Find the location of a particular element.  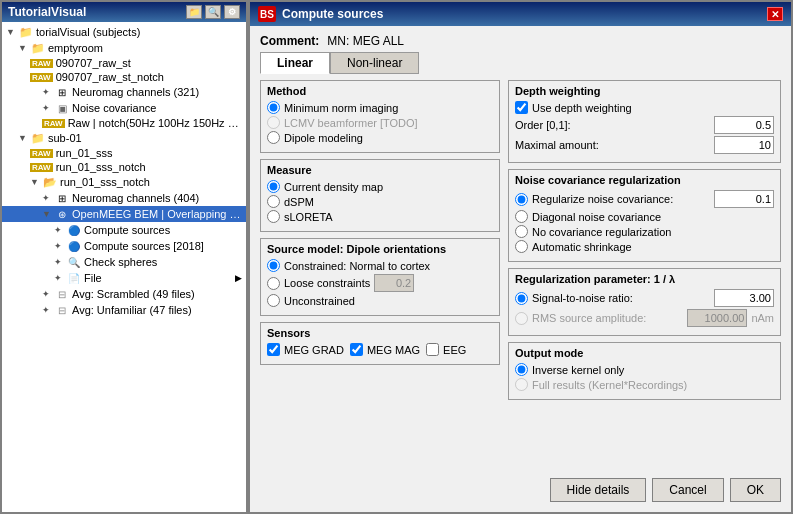

tab-nonlinear: Non-linear is located at coordinates (374, 63).